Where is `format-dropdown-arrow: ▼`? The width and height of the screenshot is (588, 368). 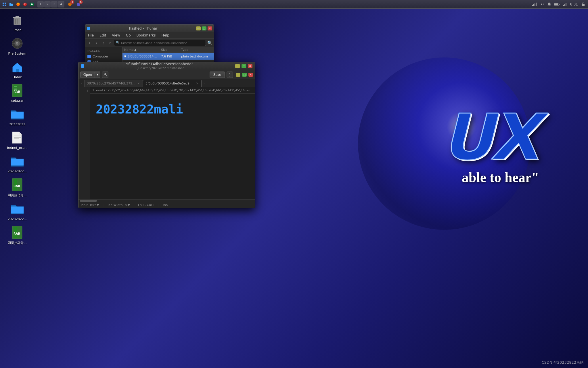 format-dropdown-arrow: ▼ is located at coordinates (98, 205).